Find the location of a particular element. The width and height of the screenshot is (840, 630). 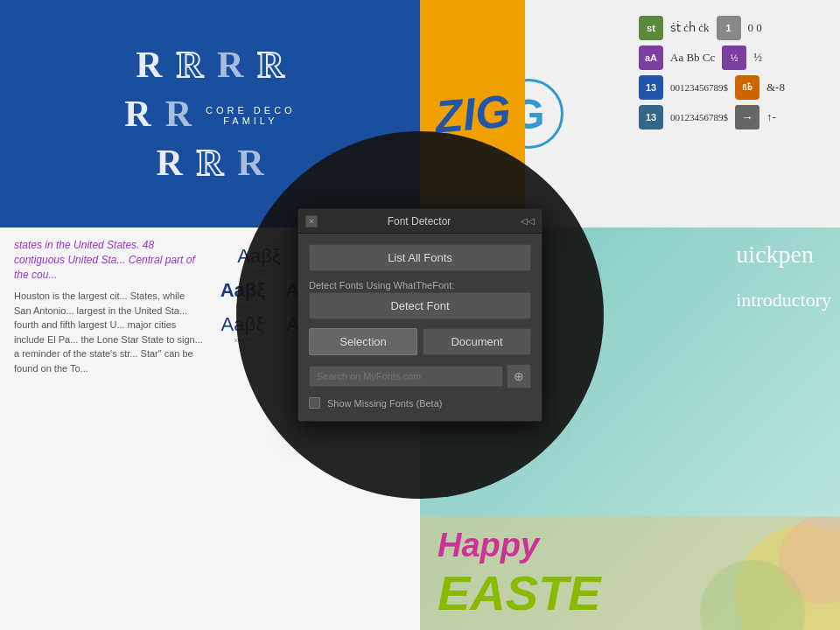

dialog-body: List All Fonts Detect Fonts Using WhatTh… is located at coordinates (420, 327).